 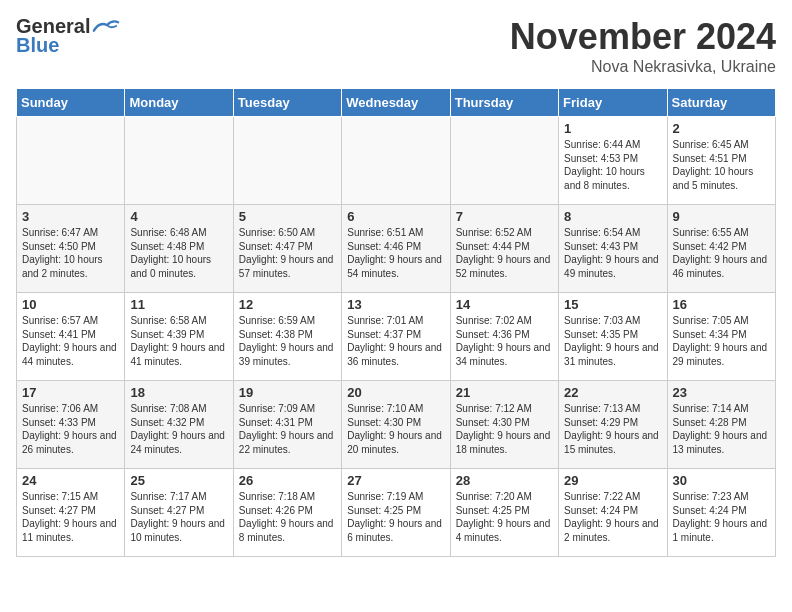 I want to click on calendar-week-1: 1Sunrise: 6:44 AM Sunset: 4:53 PM Daylig…, so click(x=396, y=161).